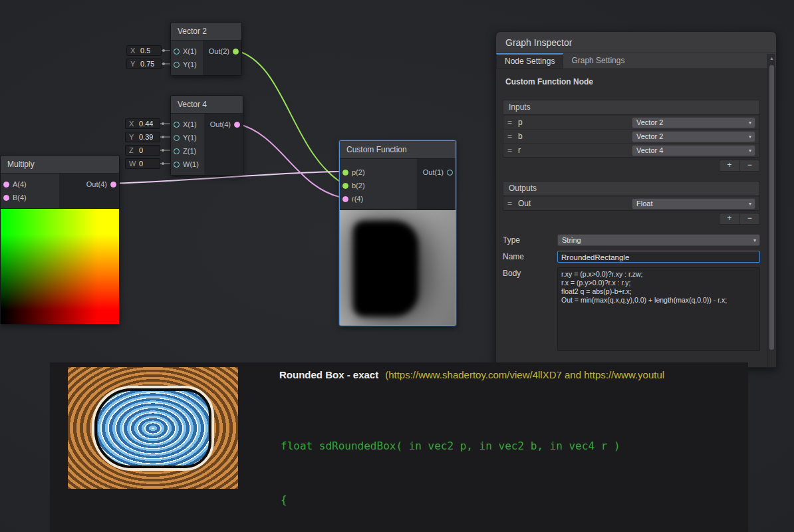 The height and width of the screenshot is (532, 794). What do you see at coordinates (529, 61) in the screenshot?
I see `tab-node-settings: Node Settings` at bounding box center [529, 61].